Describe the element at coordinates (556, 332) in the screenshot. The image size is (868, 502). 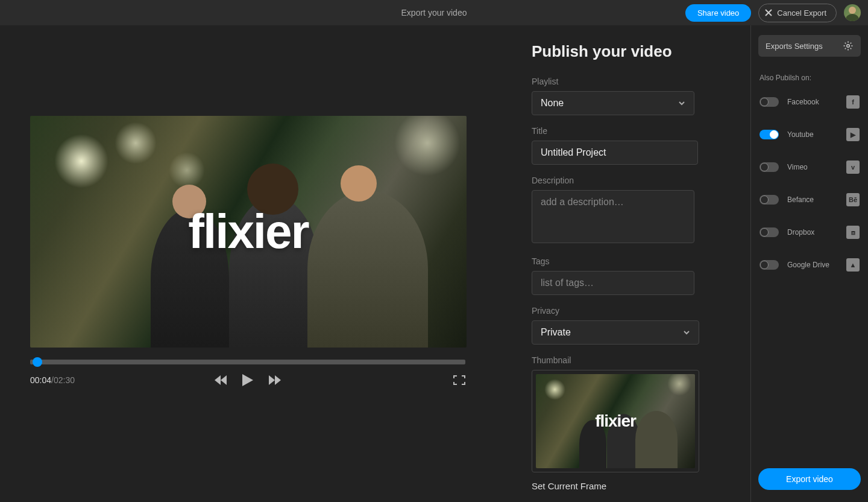
I see `privacy-value: Private` at that location.